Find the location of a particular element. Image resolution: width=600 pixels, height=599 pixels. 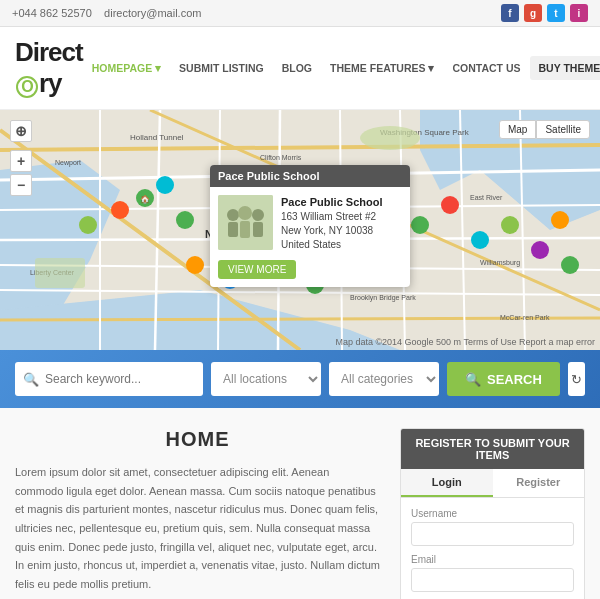

social-icons: f g t i is located at coordinates (544, 13).